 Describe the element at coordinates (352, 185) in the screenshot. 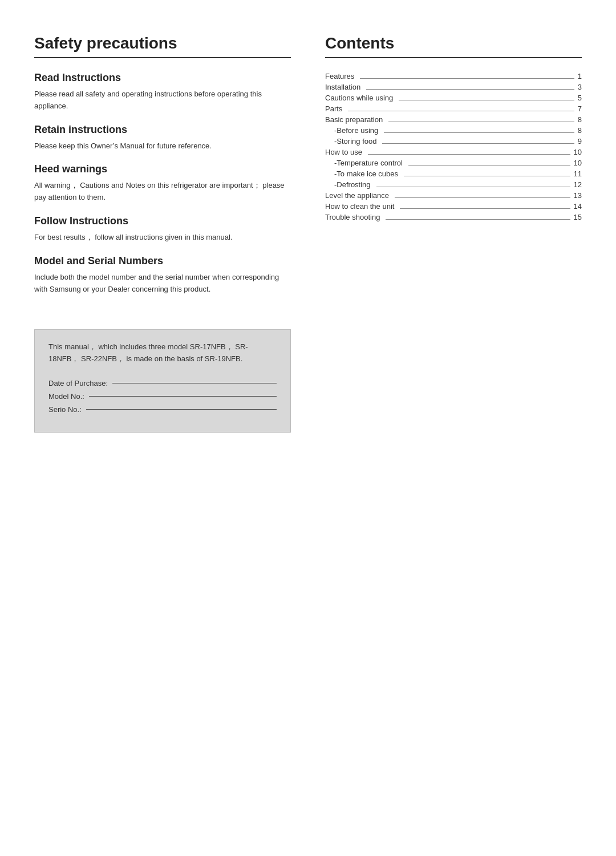

I see `toc-label: -Defrosting` at that location.